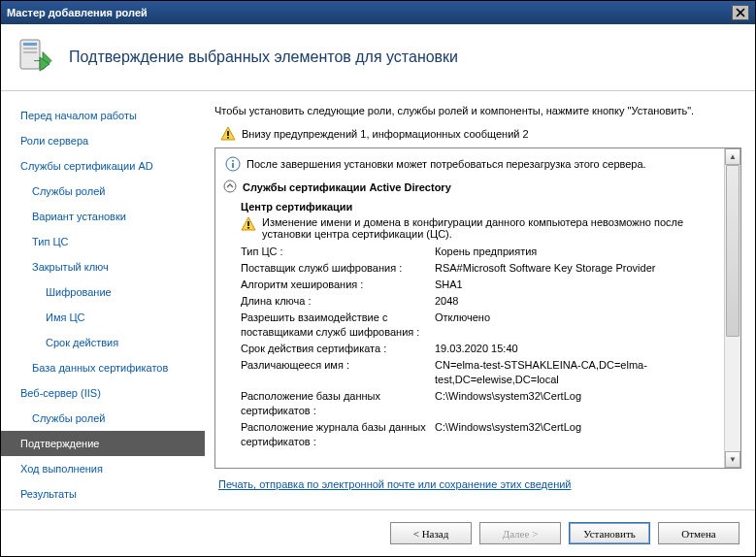  I want to click on back-button: < Назад, so click(431, 534).